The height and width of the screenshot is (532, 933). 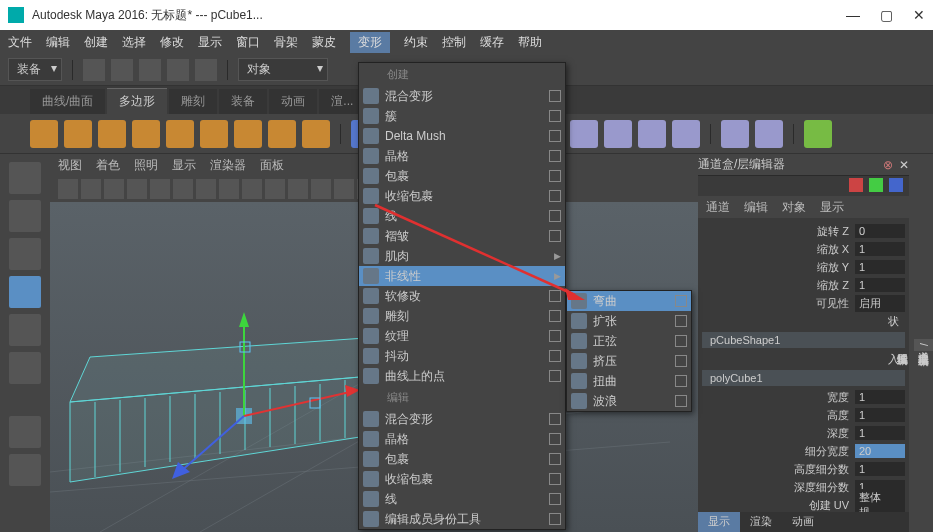 What do you see at coordinates (629, 361) in the screenshot?
I see `popup-item-挤压: 挤压` at bounding box center [629, 361].